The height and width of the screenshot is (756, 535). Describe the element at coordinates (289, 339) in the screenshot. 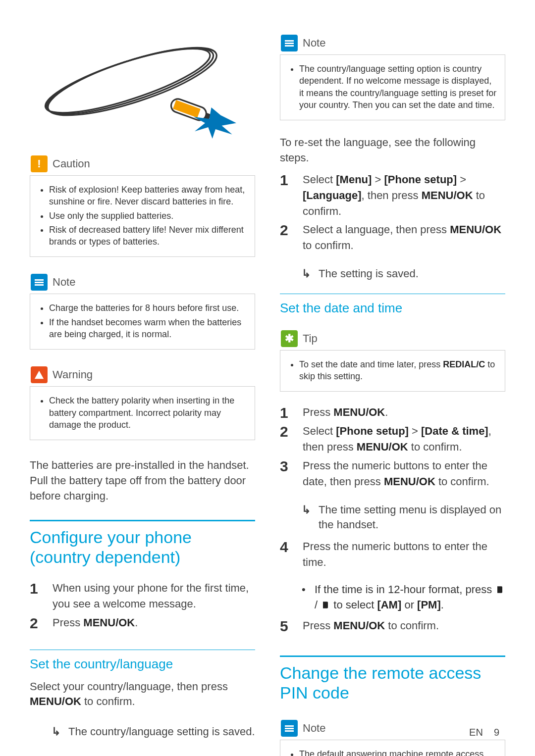

I see `tip-icon: ✱` at that location.